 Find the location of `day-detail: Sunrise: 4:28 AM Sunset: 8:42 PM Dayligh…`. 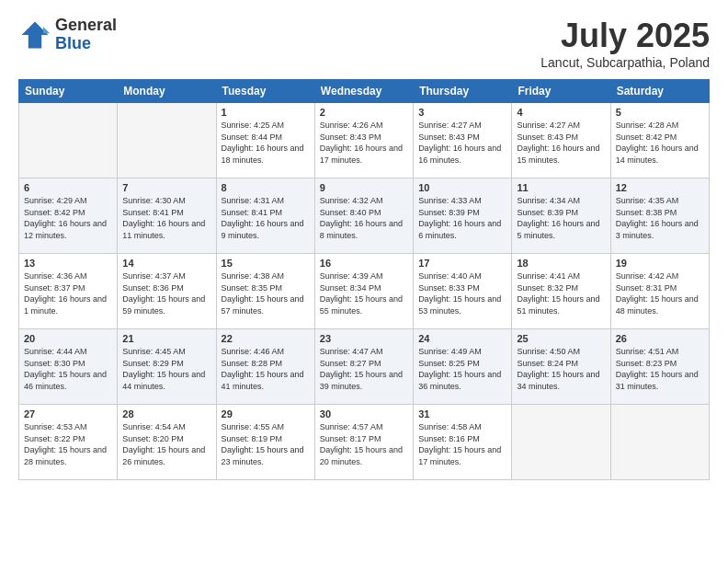

day-detail: Sunrise: 4:28 AM Sunset: 8:42 PM Dayligh… is located at coordinates (660, 143).